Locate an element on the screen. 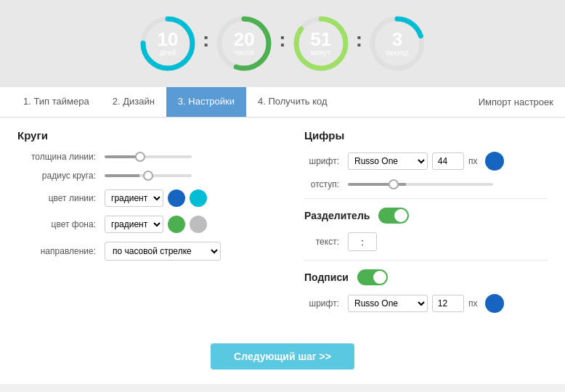  line-color-row: цвет линии: градиент is located at coordinates (142, 198).